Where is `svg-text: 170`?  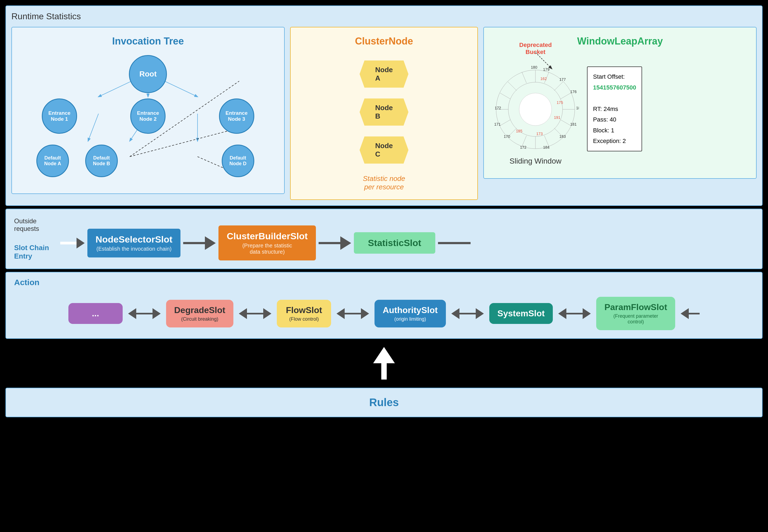 svg-text: 170 is located at coordinates (507, 137).